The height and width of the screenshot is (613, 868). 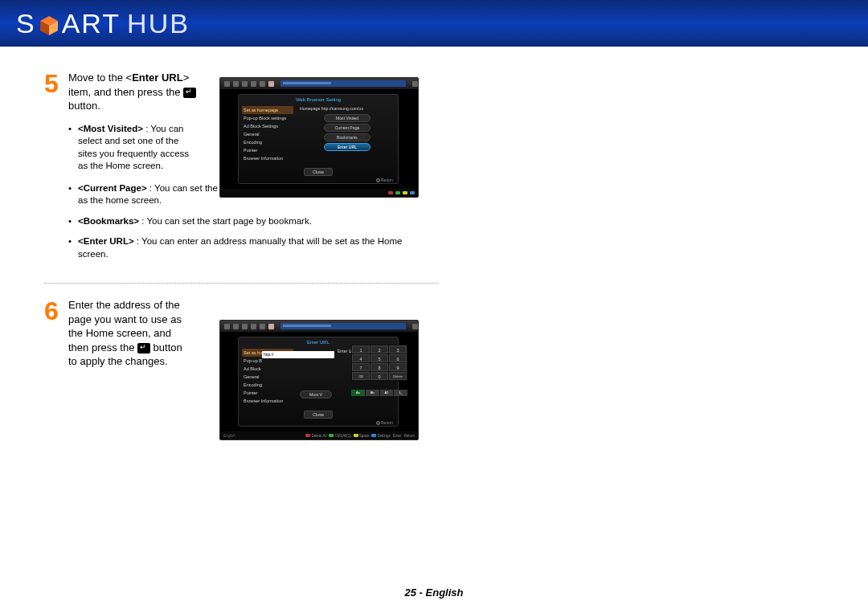 I want to click on shot2-menu-2: Ad Block, so click(x=268, y=369).